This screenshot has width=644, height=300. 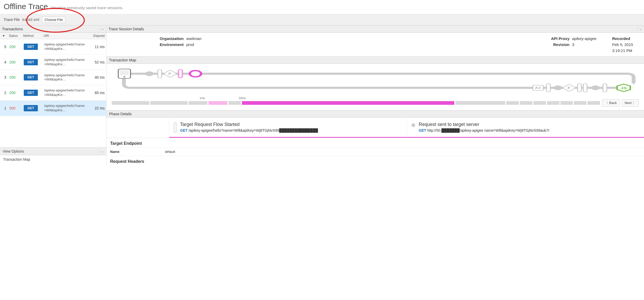 I want to click on table-row: 4200GET/apikey-apigee/hello?name=Will&ap…, so click(x=53, y=62).